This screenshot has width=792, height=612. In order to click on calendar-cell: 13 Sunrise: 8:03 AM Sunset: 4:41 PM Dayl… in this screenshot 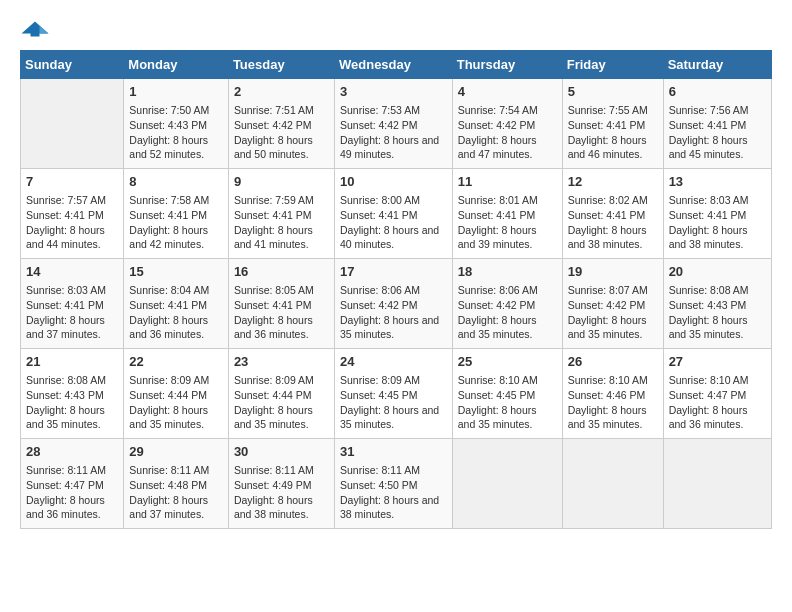, I will do `click(717, 214)`.